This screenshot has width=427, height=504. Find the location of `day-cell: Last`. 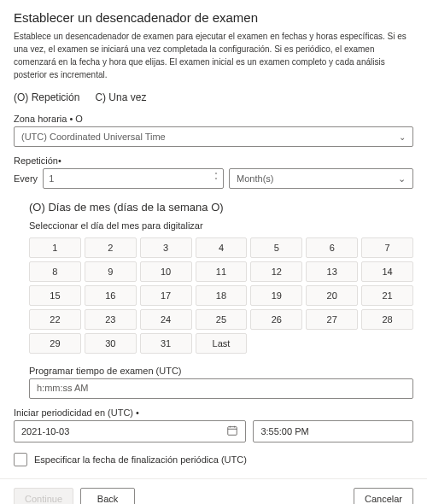

day-cell: Last is located at coordinates (222, 343).